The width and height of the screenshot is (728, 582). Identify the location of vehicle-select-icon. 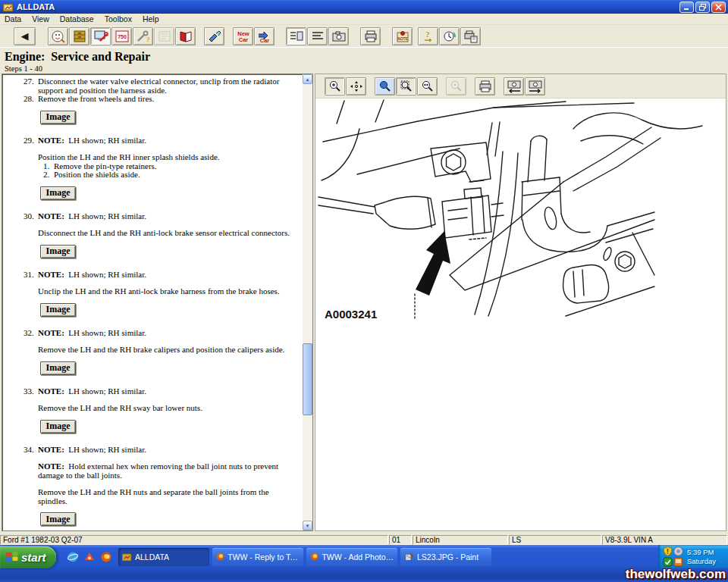
(58, 36).